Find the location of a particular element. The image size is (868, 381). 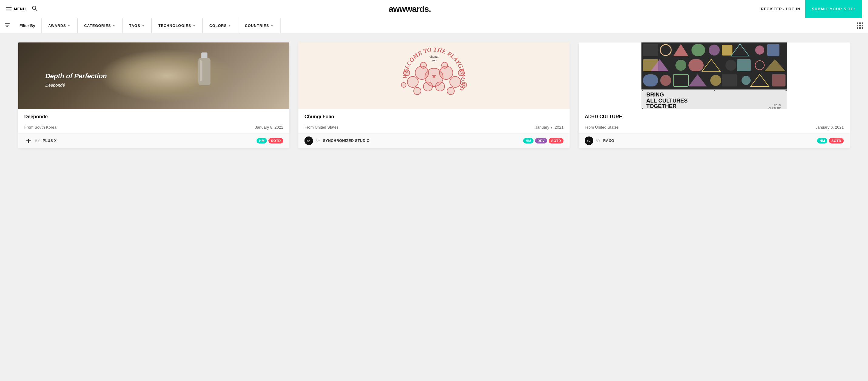

svg-text: SS is located at coordinates (309, 141).